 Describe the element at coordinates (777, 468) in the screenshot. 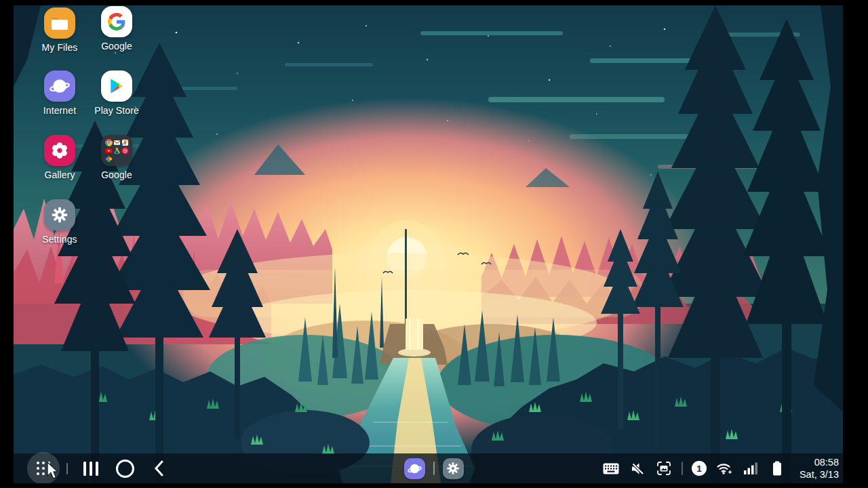

I see `battery-icon` at that location.